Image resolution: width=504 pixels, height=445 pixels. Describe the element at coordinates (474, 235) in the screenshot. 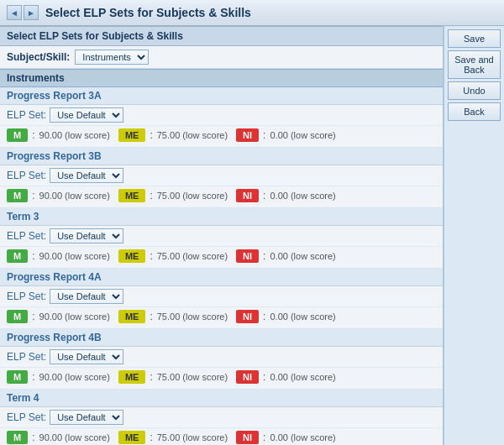

I see `right-panel: Save Save andBack Undo Back` at that location.